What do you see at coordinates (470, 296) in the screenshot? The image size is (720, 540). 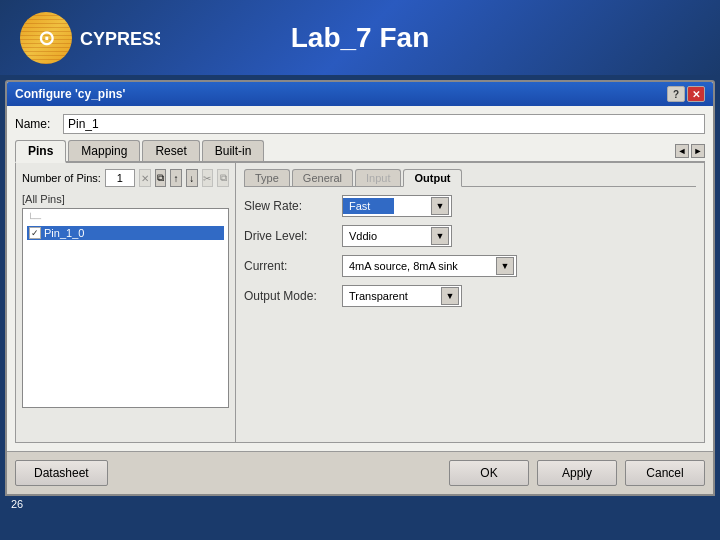 I see `output-mode-row: Output Mode: Transparent ▼` at bounding box center [470, 296].